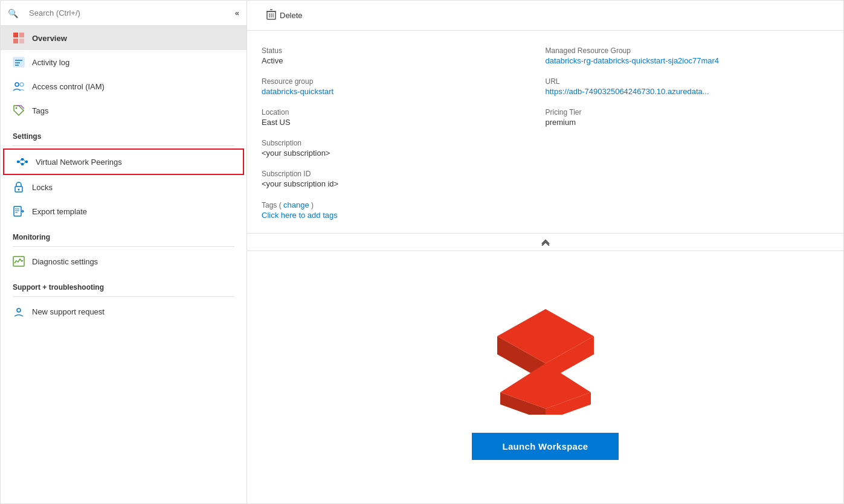 Image resolution: width=844 pixels, height=504 pixels. Describe the element at coordinates (688, 51) in the screenshot. I see `managed-rg-label: Managed Resource Group` at that location.